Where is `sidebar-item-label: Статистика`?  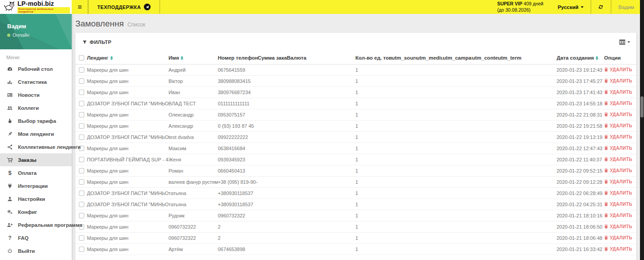
sidebar-item-label: Статистика is located at coordinates (32, 82).